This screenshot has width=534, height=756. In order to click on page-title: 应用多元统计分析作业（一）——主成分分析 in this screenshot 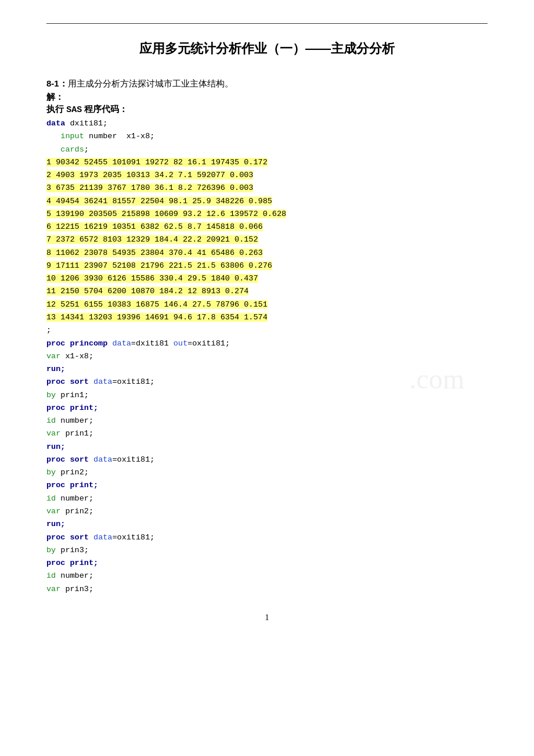, I will do `click(267, 49)`.